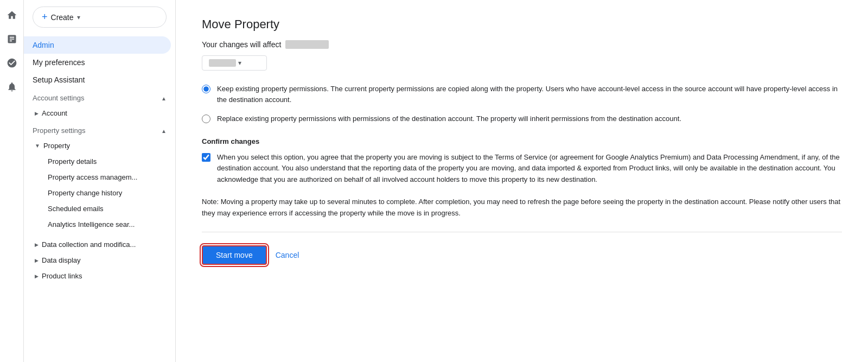 This screenshot has height=362, width=868. Describe the element at coordinates (529, 169) in the screenshot. I see `confirm-checkbox-label: When you select this option, you agree t…` at that location.